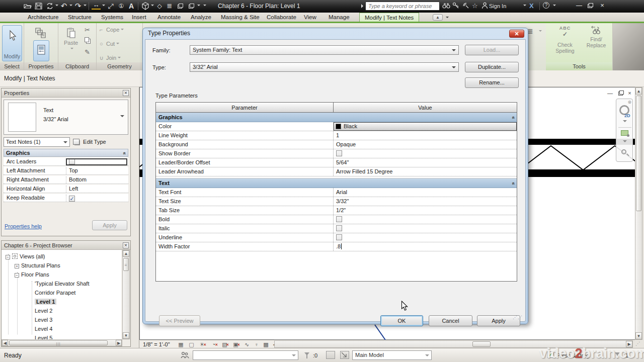 This screenshot has width=644, height=362. I want to click on browser-hscrollbar: ◀ ||| ▶, so click(62, 343).